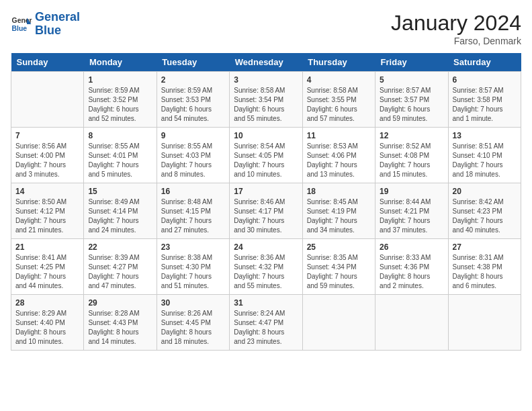 The width and height of the screenshot is (532, 411). What do you see at coordinates (48, 211) in the screenshot?
I see `calendar-cell: 14Sunrise: 8:50 AMSunset: 4:12 PMDayligh…` at bounding box center [48, 211].